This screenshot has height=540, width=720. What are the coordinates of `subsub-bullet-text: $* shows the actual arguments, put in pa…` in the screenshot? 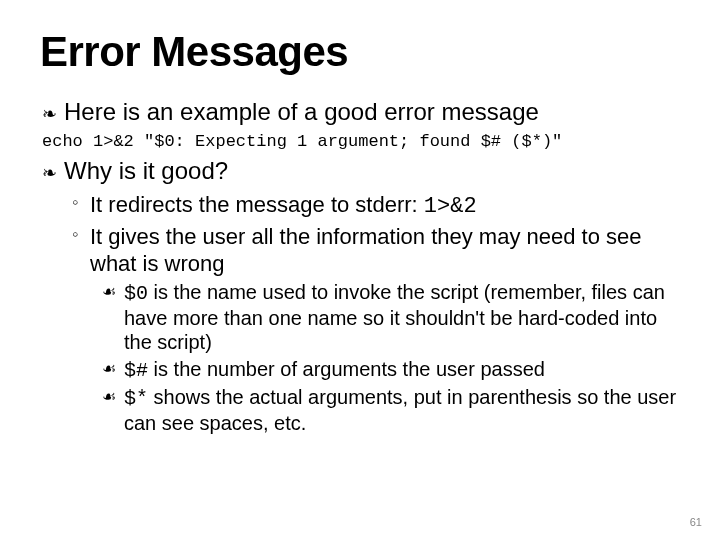 It's located at (402, 410).